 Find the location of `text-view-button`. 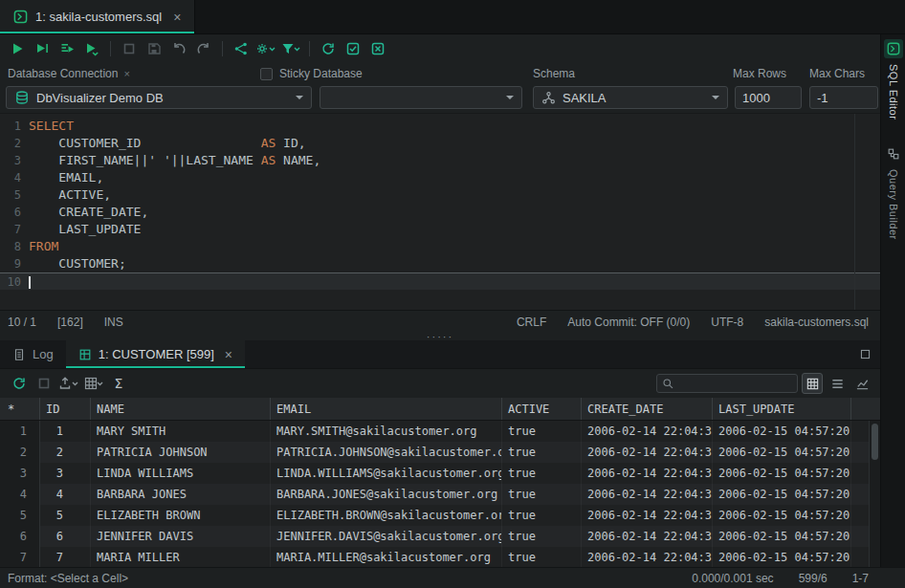

text-view-button is located at coordinates (837, 383).